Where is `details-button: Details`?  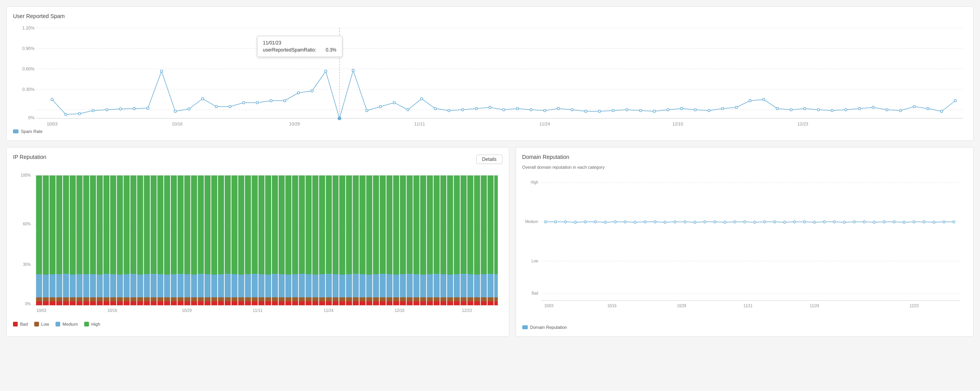 details-button: Details is located at coordinates (490, 159).